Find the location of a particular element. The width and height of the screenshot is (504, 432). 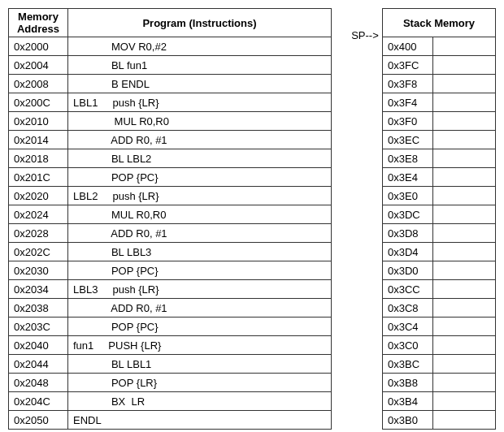

stack-header: Stack Memory is located at coordinates (439, 23).